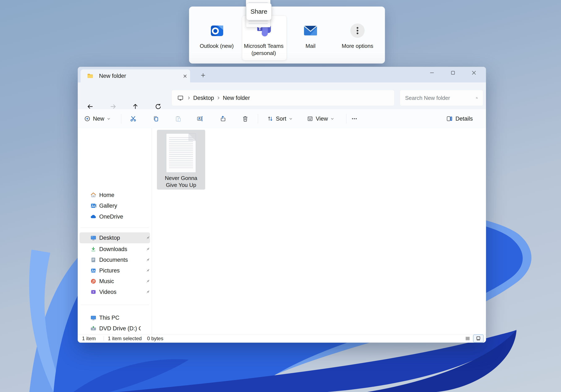 This screenshot has width=561, height=392. I want to click on share-tooltip-text: Share, so click(259, 12).